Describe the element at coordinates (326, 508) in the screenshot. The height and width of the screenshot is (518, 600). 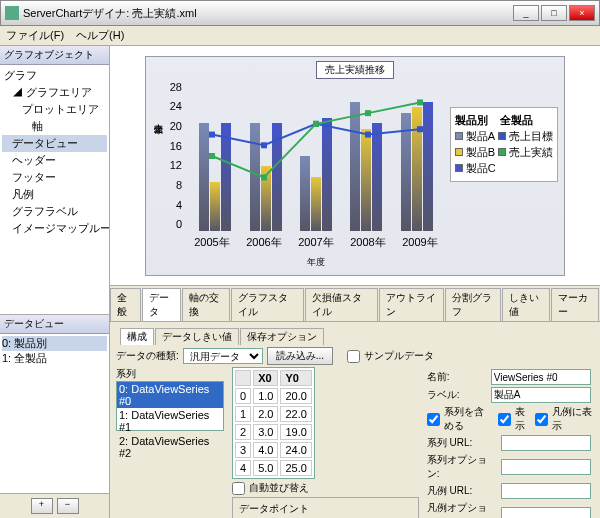
I see `datapoint-fieldset: データポイント URL: オプション:` at that location.